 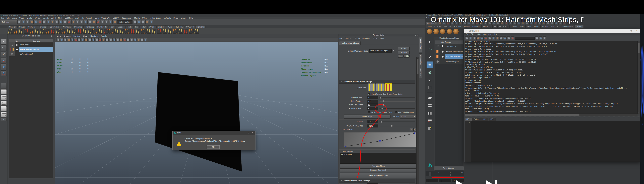 I want to click on ae-menu-item: Attributes, so click(x=366, y=38).